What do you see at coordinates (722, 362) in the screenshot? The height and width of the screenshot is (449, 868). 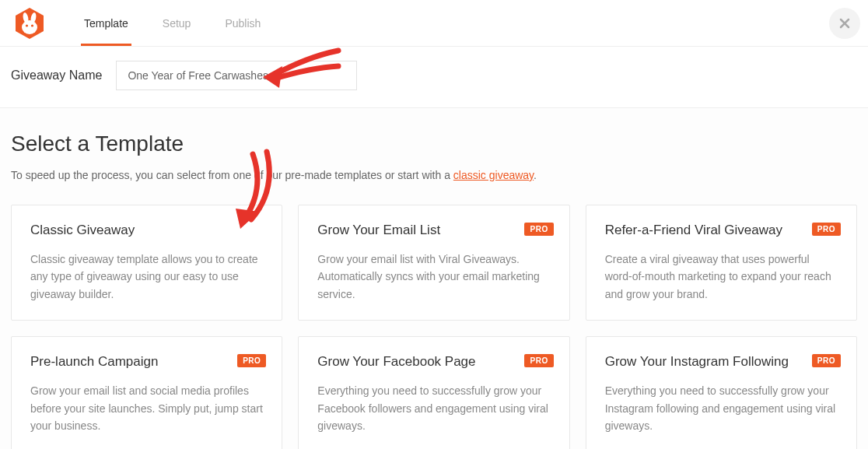 I see `card-title: Grow Your Instagram Following` at bounding box center [722, 362].